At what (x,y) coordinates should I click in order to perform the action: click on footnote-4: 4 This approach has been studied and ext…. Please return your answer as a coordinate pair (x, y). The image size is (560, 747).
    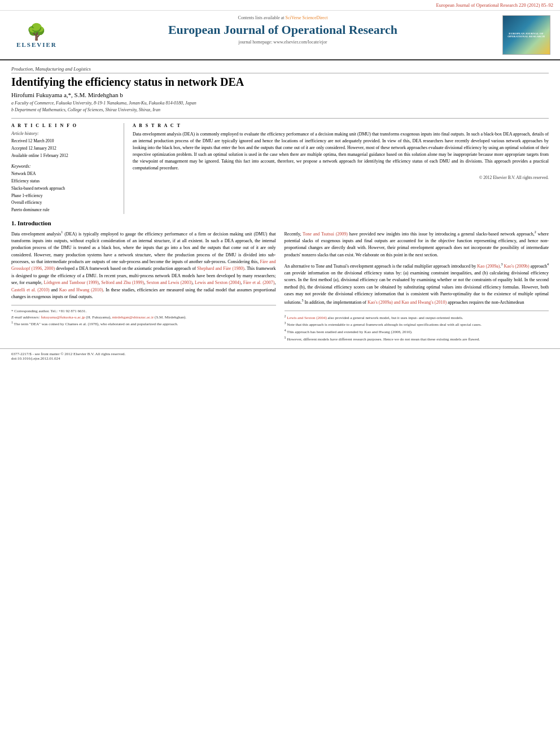
    Looking at the image, I should click on (417, 332).